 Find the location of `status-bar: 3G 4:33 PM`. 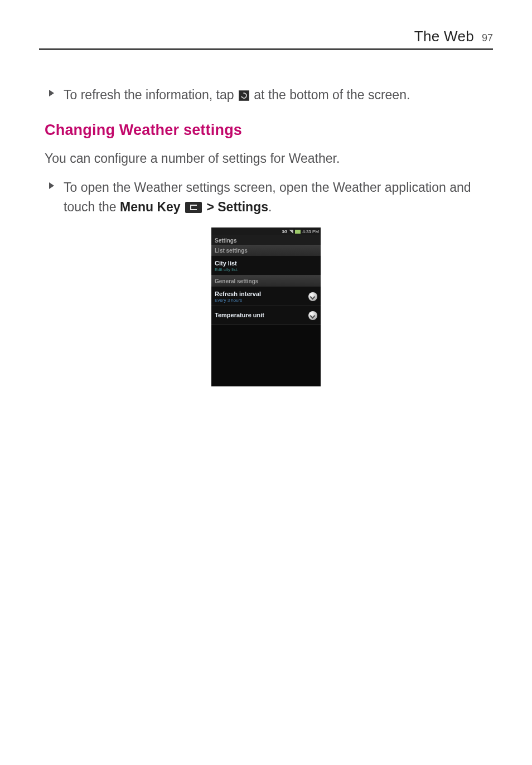

status-bar: 3G 4:33 PM is located at coordinates (266, 231).